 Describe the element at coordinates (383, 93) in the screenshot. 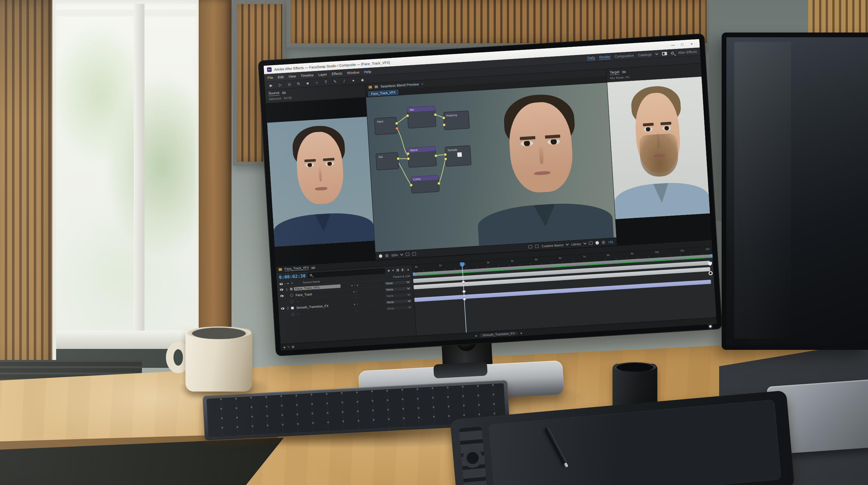

I see `comp-tab-face-track-vfx: Face_Track_VFX` at that location.